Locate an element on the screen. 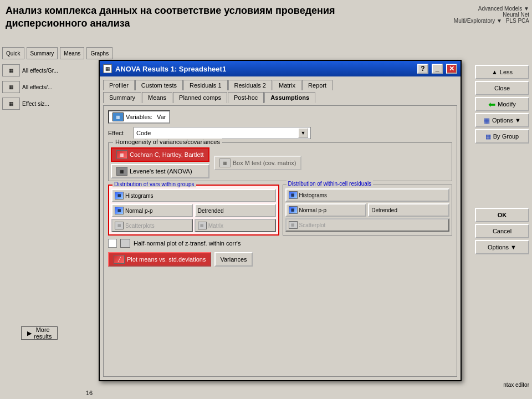 The image size is (532, 399). detrended-btn-right: Detrended is located at coordinates (409, 210).